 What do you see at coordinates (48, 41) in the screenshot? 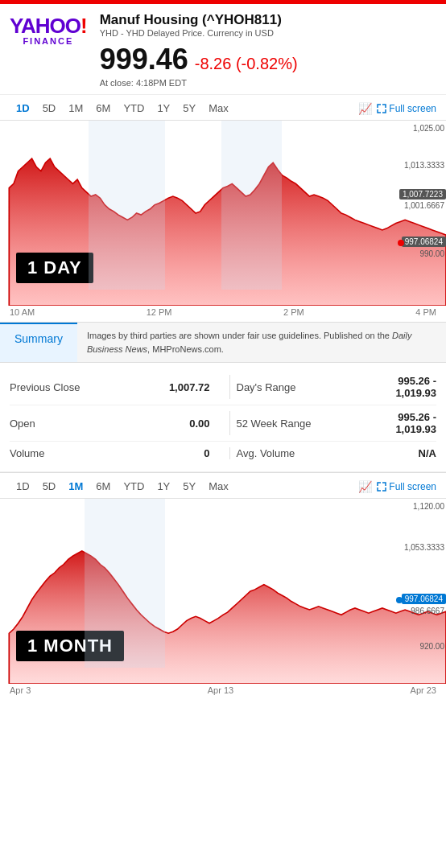
I see `finance-text: FINANCE` at bounding box center [48, 41].